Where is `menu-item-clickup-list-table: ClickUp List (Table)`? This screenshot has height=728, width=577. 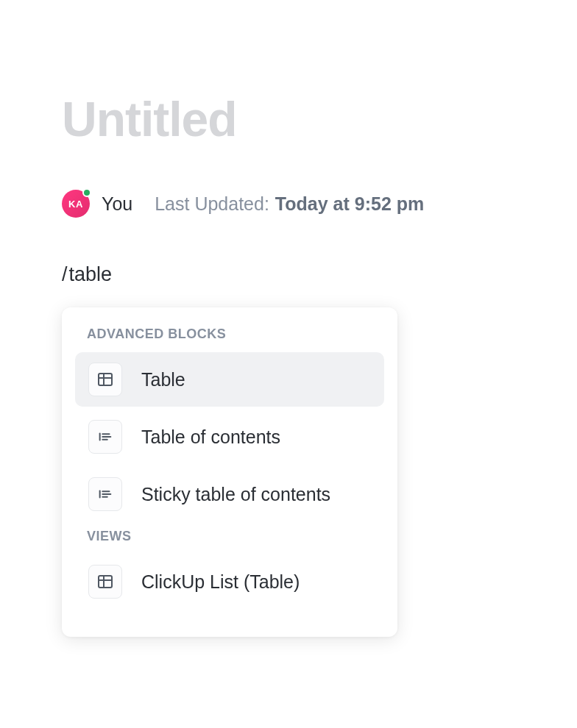
menu-item-clickup-list-table: ClickUp List (Table) is located at coordinates (230, 582).